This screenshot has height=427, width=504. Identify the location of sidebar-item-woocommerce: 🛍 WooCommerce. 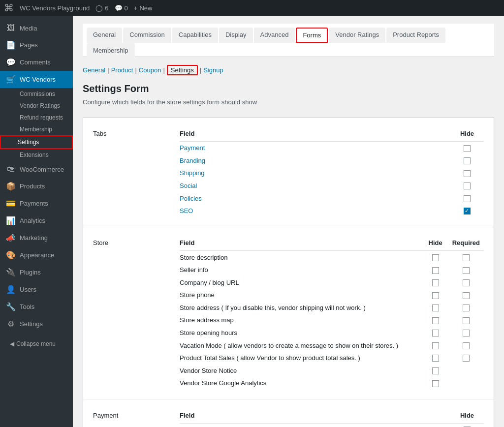
(36, 169).